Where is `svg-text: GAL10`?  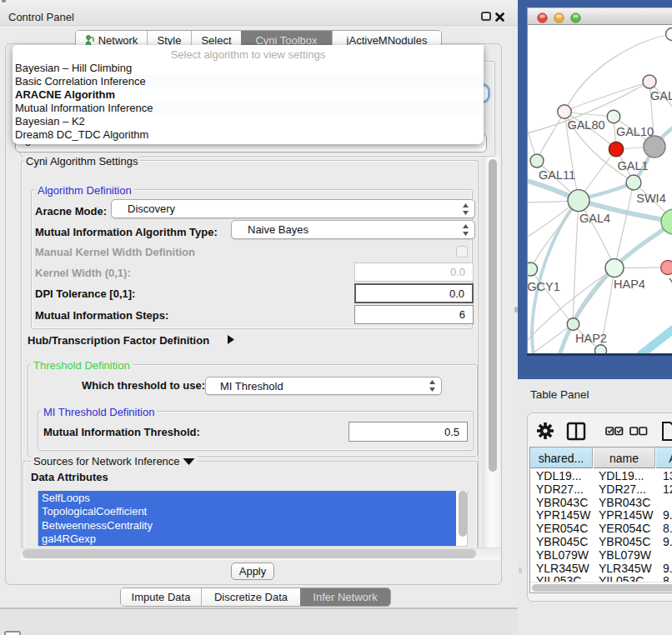 svg-text: GAL10 is located at coordinates (635, 132).